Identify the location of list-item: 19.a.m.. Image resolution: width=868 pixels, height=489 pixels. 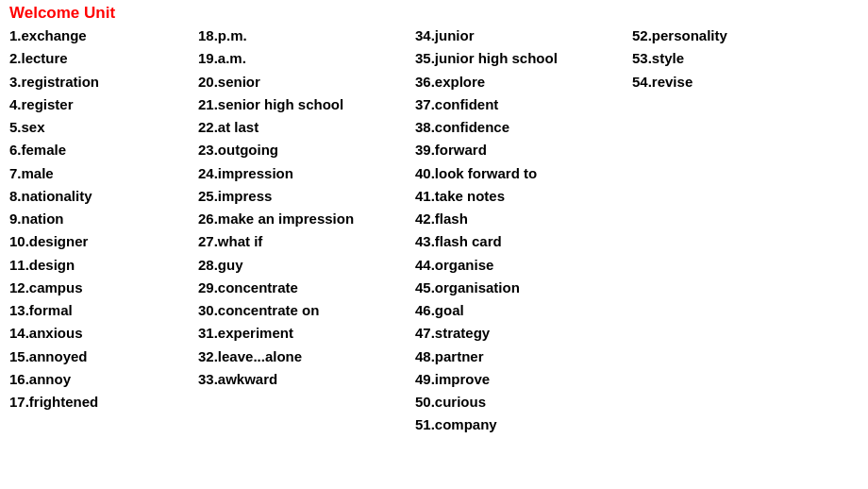
(307, 59).